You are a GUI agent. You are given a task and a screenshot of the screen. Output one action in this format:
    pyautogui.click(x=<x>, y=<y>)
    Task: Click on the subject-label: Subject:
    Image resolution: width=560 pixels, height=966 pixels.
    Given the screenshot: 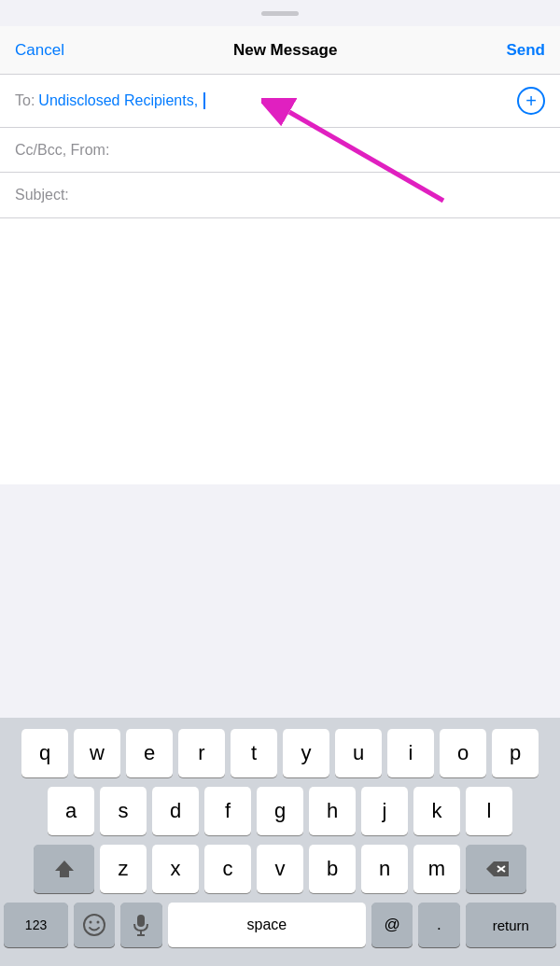 What is the action you would take?
    pyautogui.click(x=42, y=195)
    